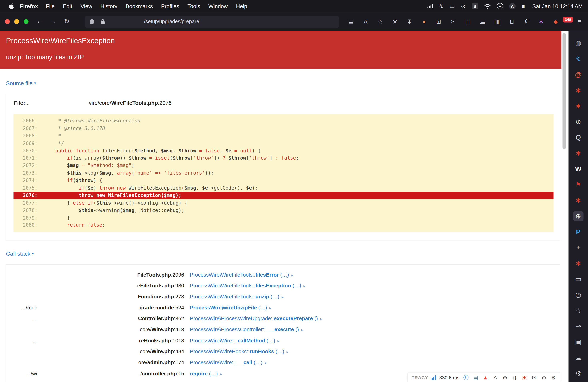 The image size is (588, 382). I want to click on stack-frame-link: ProcessWire\Wire::_callMethod (…)▸, so click(235, 341).